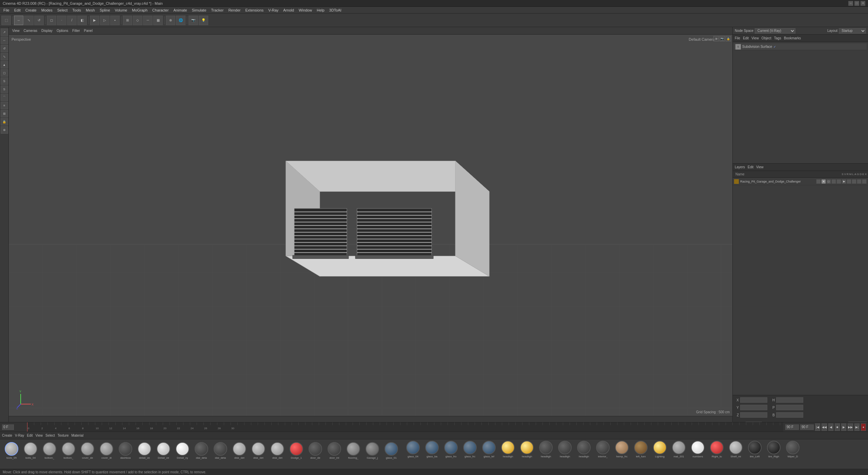 The width and height of the screenshot is (868, 475). What do you see at coordinates (50, 436) in the screenshot?
I see `mat-select: Select` at bounding box center [50, 436].